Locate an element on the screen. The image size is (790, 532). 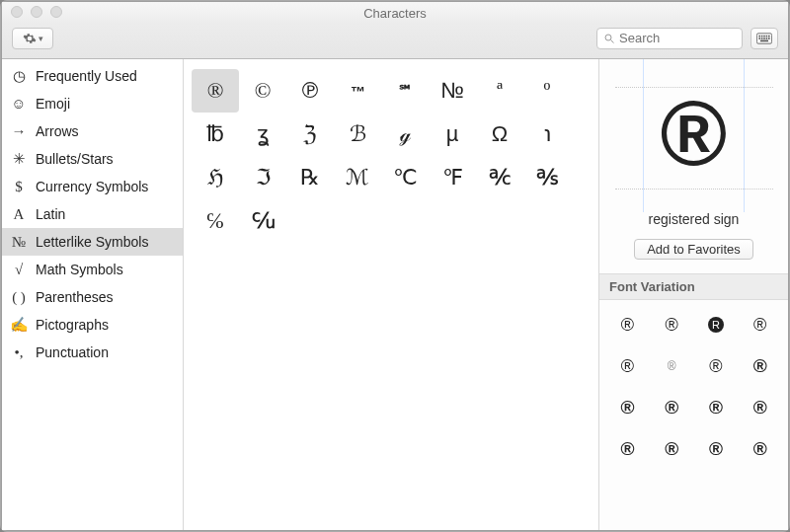
character-cell: ℑ is located at coordinates (263, 178).